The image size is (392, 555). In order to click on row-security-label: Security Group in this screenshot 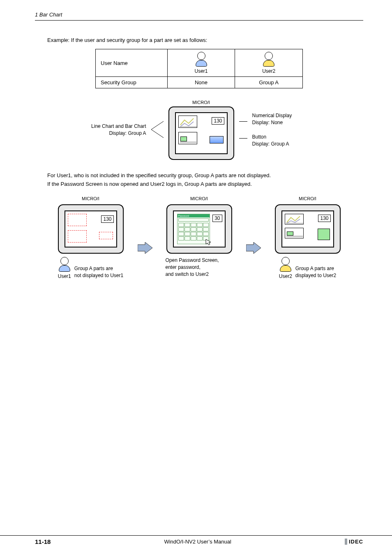, I will do `click(131, 83)`.